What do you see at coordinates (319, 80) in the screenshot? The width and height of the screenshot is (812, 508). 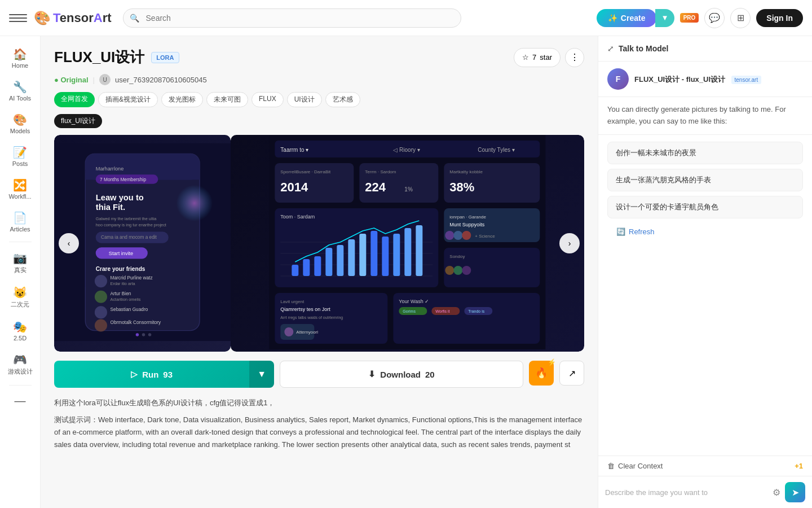 I see `model-meta: ● Original | U user_763920870610605045` at bounding box center [319, 80].